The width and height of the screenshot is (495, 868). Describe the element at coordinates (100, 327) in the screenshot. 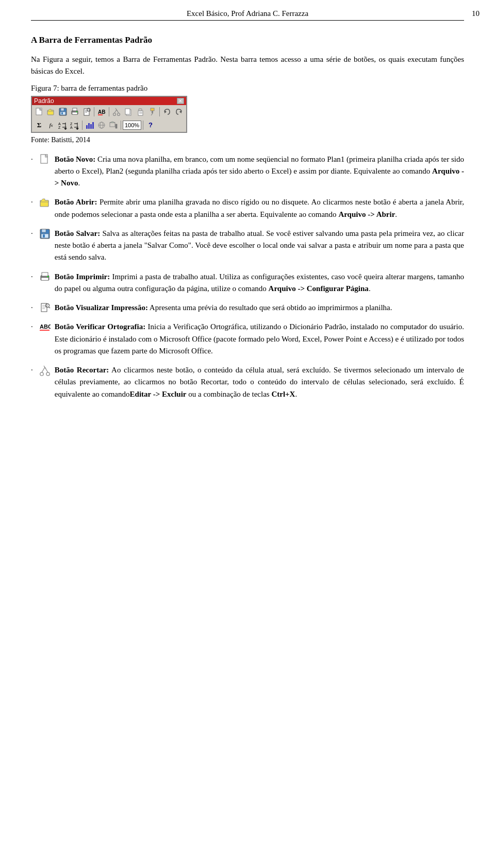

I see `botao-ortografia-label: Botão Verificar Ortografia:` at that location.